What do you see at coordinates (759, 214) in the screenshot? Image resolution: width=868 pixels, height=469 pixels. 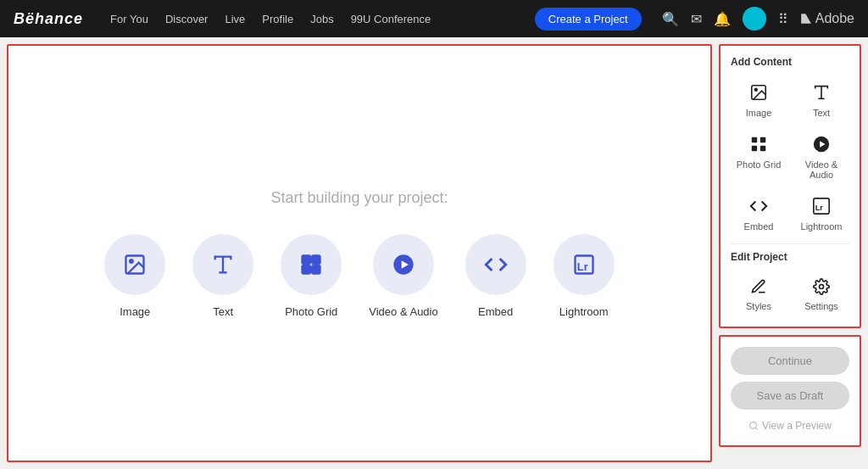 I see `sidebar-item-embed: Embed` at bounding box center [759, 214].